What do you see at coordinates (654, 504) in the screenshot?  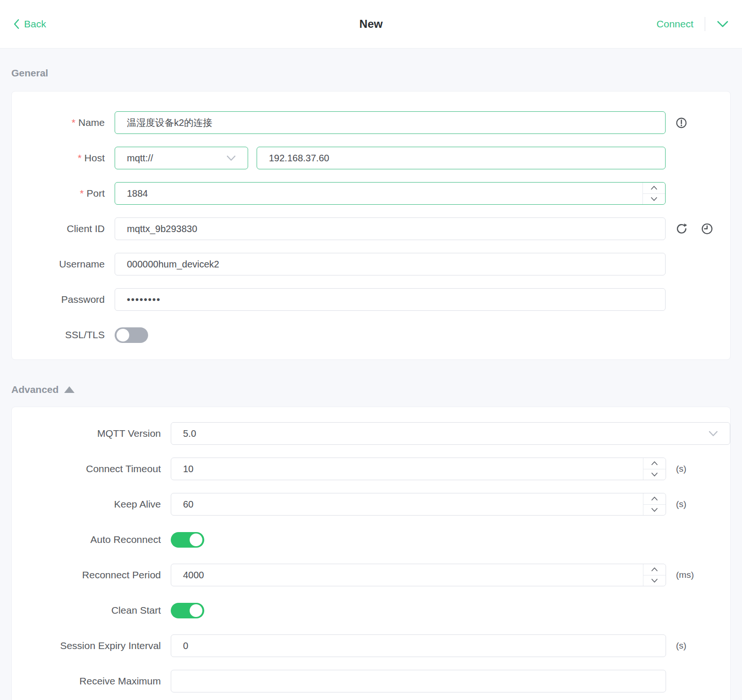 I see `keep-alive-stepper` at bounding box center [654, 504].